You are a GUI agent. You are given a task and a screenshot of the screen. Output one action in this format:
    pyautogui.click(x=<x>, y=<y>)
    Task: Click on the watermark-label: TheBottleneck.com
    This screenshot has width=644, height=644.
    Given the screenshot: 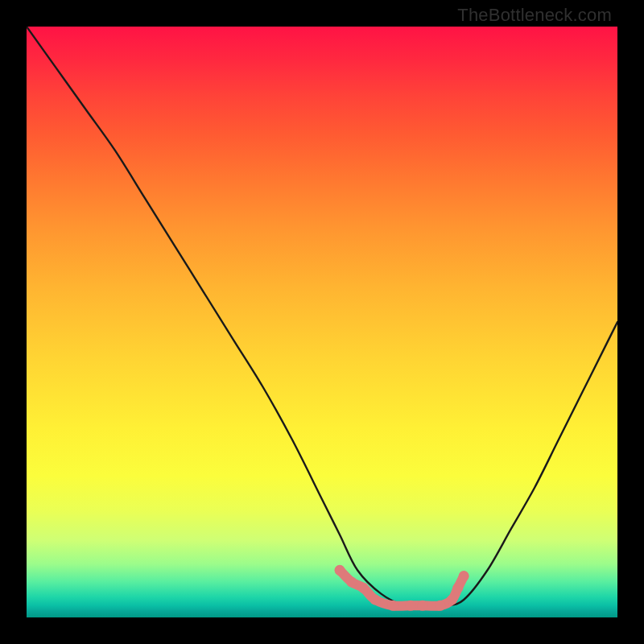 What is the action you would take?
    pyautogui.click(x=535, y=15)
    